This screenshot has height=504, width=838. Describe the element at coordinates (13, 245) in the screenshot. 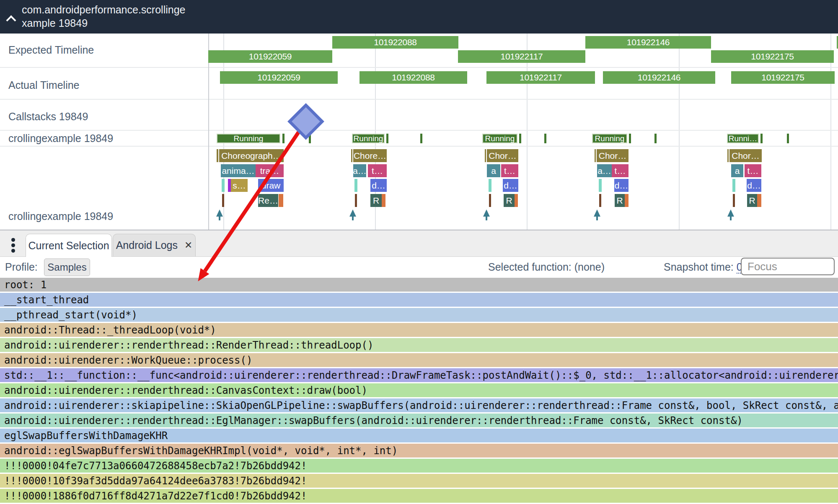

I see `kebab-menu-icon` at that location.